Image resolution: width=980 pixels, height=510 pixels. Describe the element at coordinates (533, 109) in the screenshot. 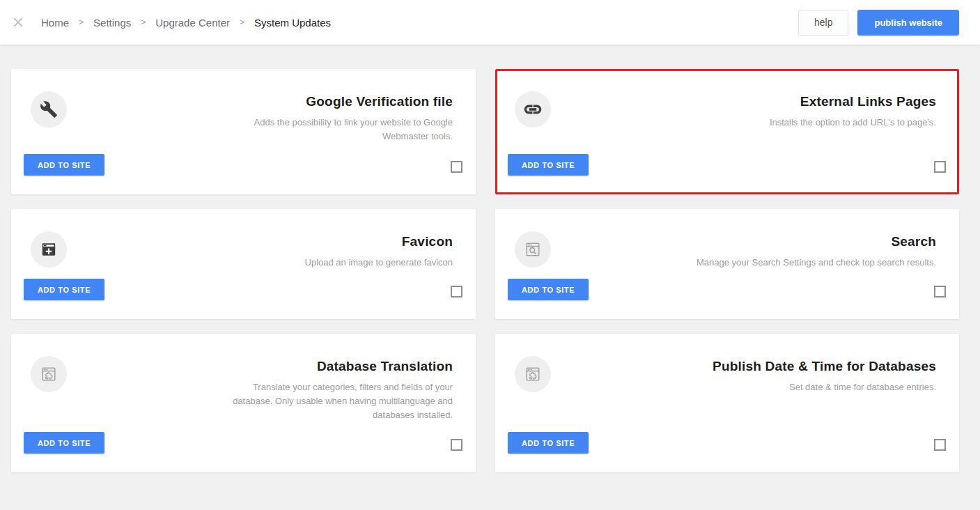

I see `link-icon` at that location.